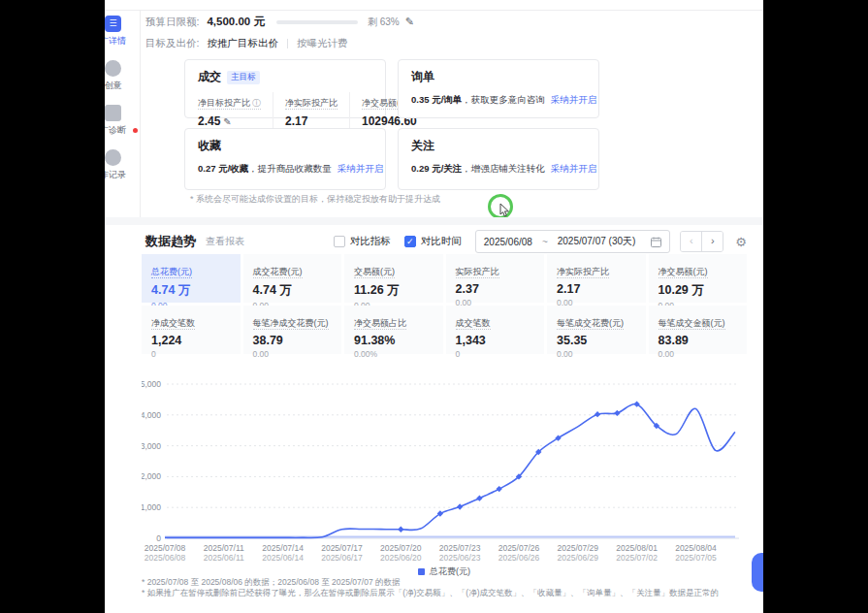 The height and width of the screenshot is (613, 868). Describe the element at coordinates (394, 291) in the screenshot. I see `metric-cell-value: 11.26 万` at that location.